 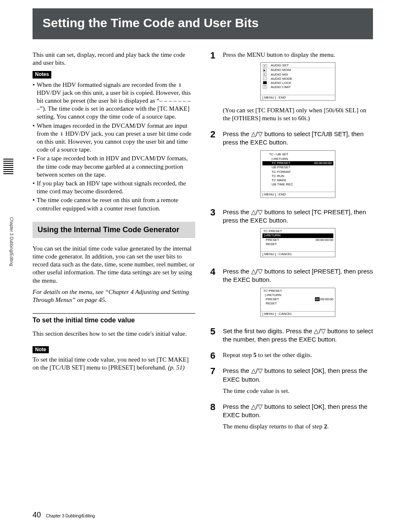 I want to click on step-number: 3, so click(x=214, y=236).